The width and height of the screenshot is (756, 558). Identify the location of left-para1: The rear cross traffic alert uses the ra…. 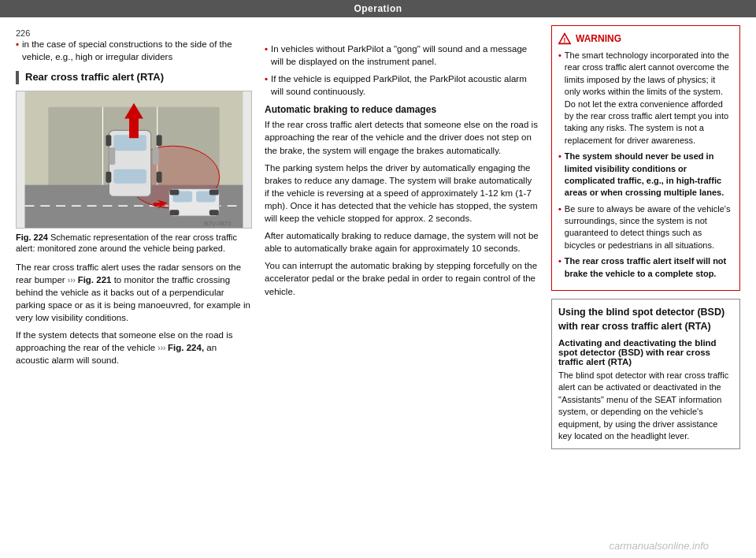
(134, 292).